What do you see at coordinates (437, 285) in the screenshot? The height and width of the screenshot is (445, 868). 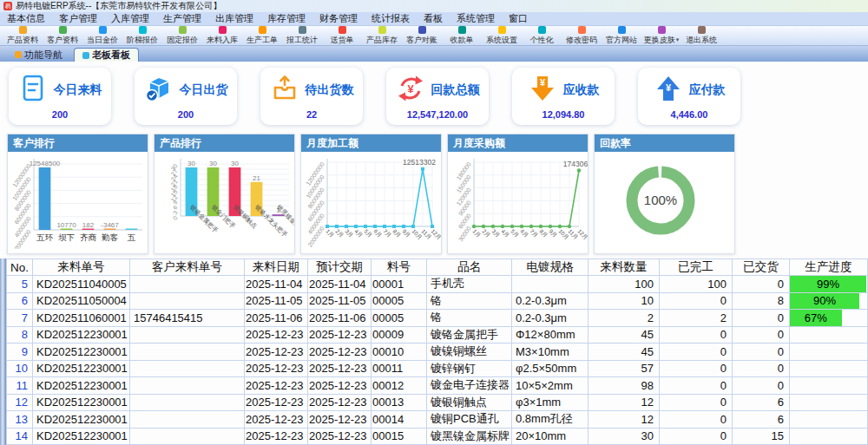 I see `table-row: 5KD2025110400052025-11-042025-11-0400001…` at bounding box center [437, 285].